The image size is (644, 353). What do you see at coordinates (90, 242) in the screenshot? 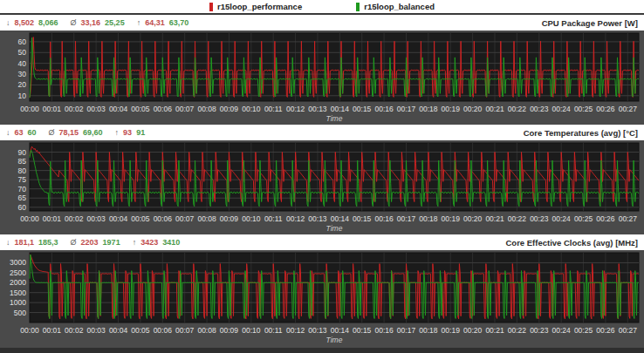
I see `avg-performance-value: 2203` at bounding box center [90, 242].